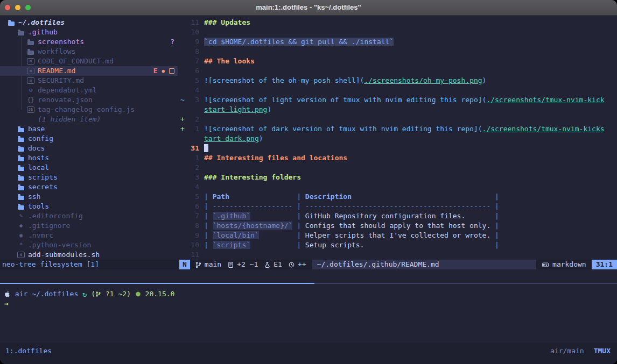  I want to click on editor-line: 10| `scripts` | Setup scripts. |, so click(397, 245).